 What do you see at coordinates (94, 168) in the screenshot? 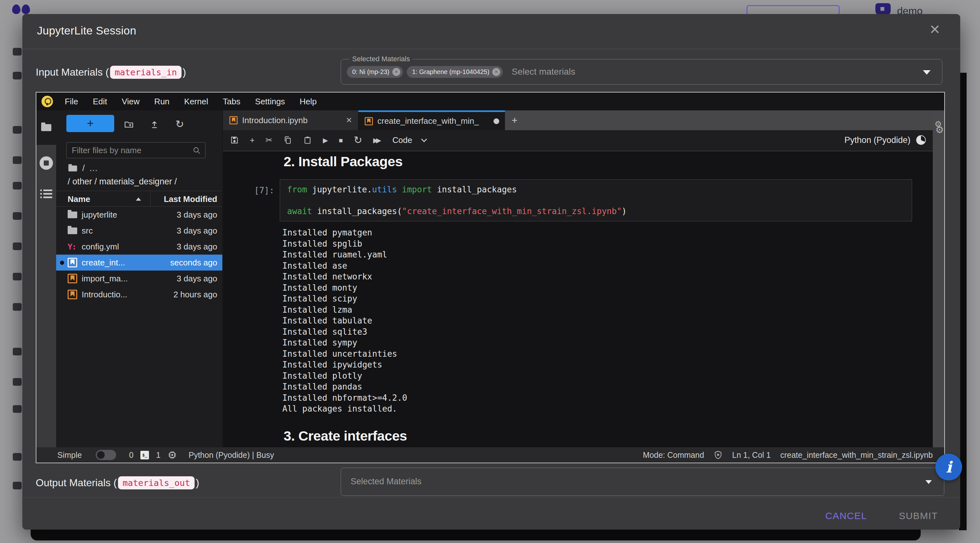
I see `breadcrumb-ellipsis: …` at bounding box center [94, 168].